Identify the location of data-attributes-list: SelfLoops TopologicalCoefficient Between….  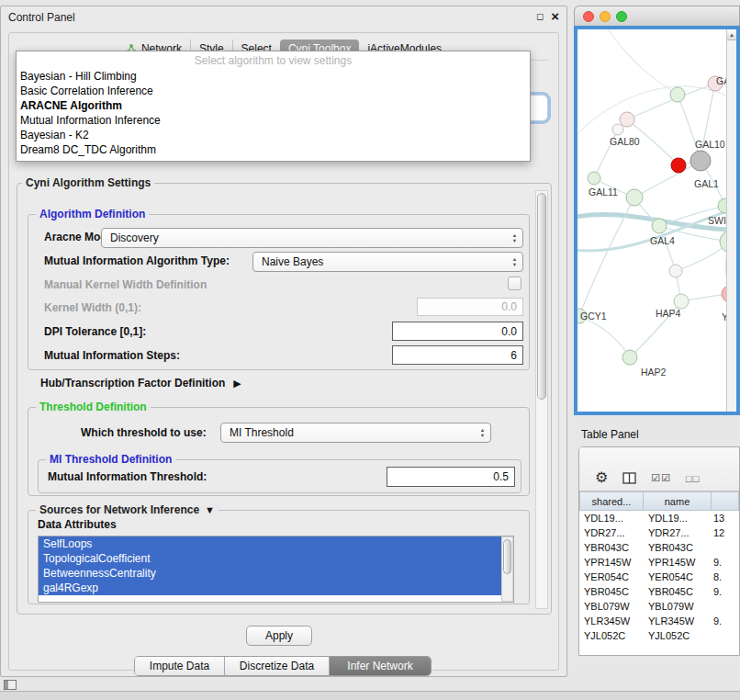
(275, 570).